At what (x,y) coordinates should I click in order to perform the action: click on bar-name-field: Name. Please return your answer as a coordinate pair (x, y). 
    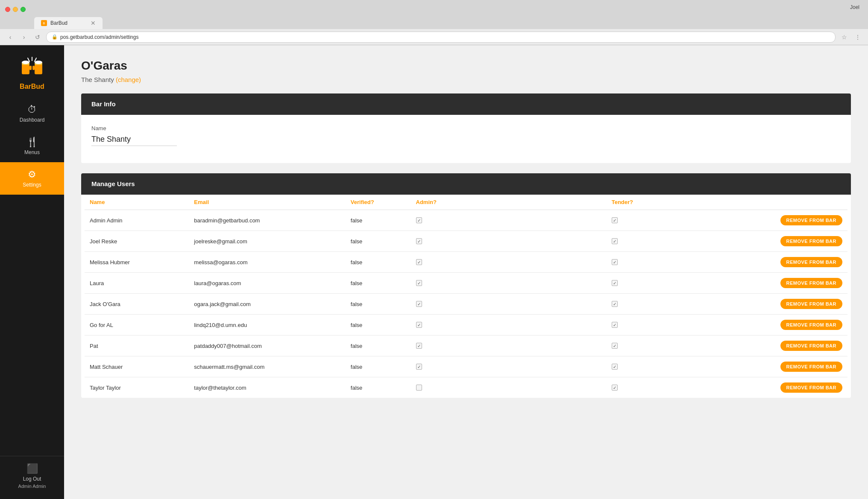
    Looking at the image, I should click on (466, 136).